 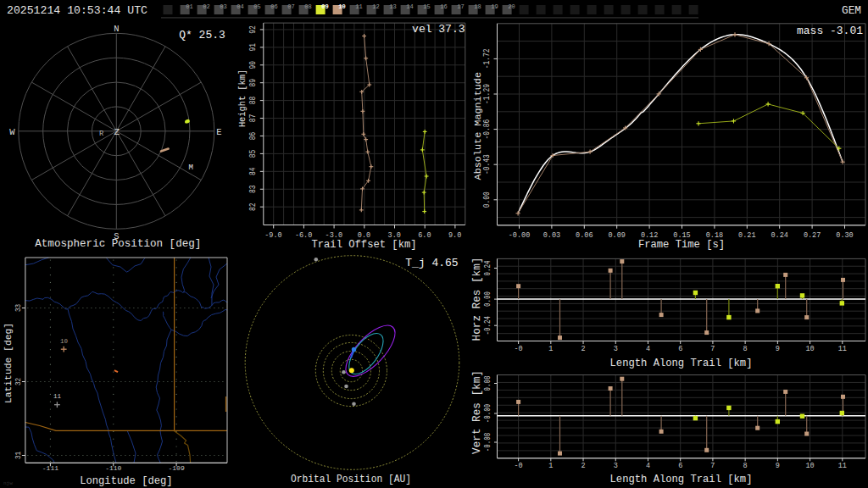 What do you see at coordinates (487, 59) in the screenshot?
I see `svg-text: -1.72` at bounding box center [487, 59].